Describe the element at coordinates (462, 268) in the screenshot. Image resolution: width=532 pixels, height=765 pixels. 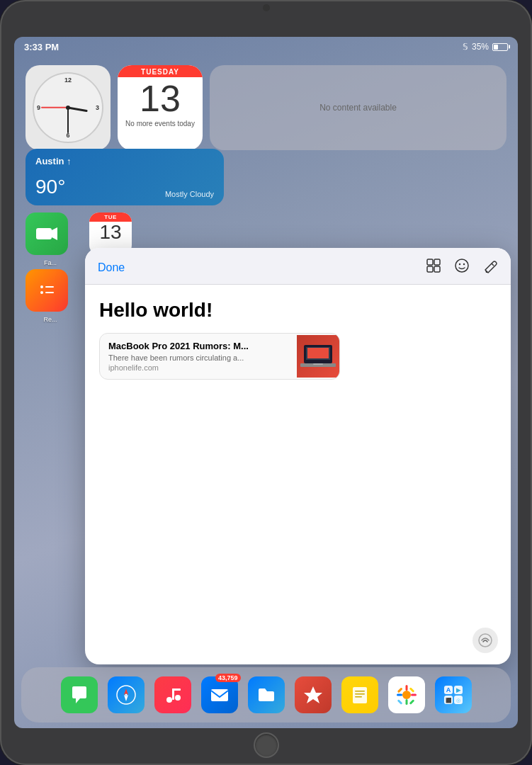
I see `toolbar-icons` at that location.